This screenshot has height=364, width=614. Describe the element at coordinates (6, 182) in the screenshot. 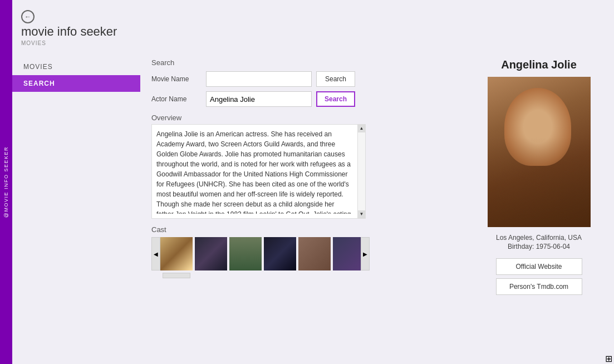

I see `side-strip: @MOVIE INFO SEEKER` at that location.